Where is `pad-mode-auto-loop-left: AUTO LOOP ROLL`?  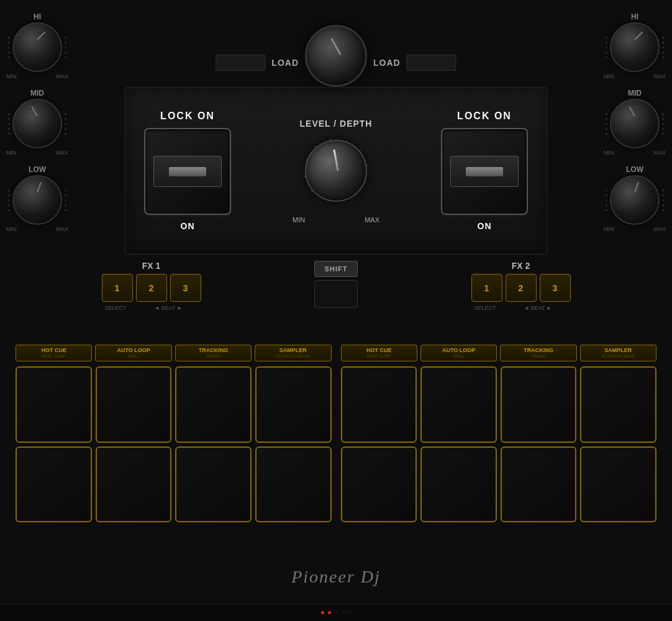 pad-mode-auto-loop-left: AUTO LOOP ROLL is located at coordinates (133, 353).